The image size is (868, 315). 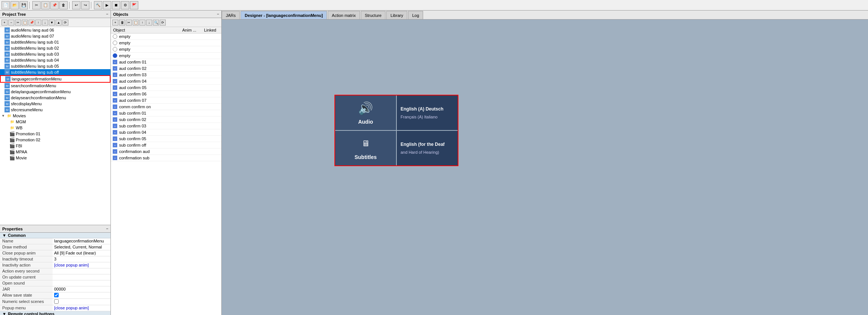 I want to click on subtitle-label: Subtitles, so click(x=365, y=157).